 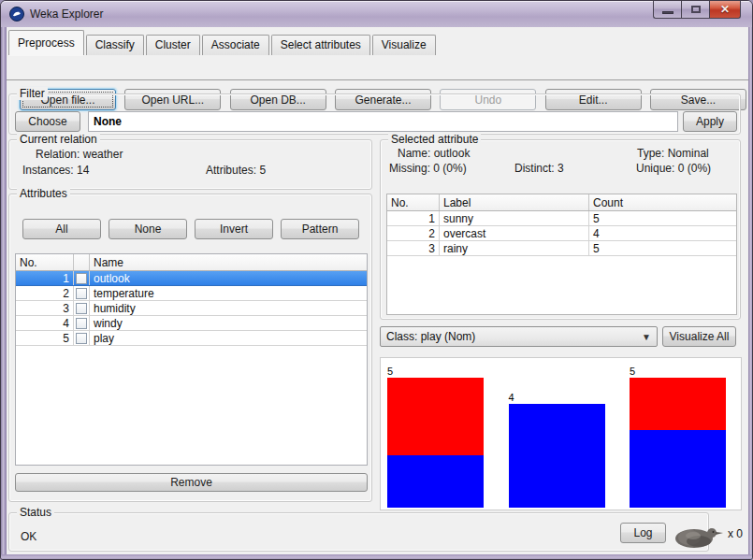 What do you see at coordinates (45, 294) in the screenshot?
I see `attribute-no: 2` at bounding box center [45, 294].